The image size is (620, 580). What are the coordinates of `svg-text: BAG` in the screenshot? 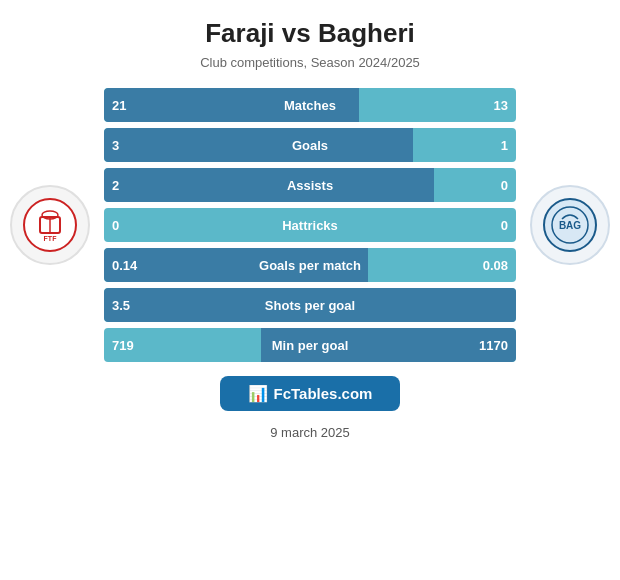 It's located at (570, 226).